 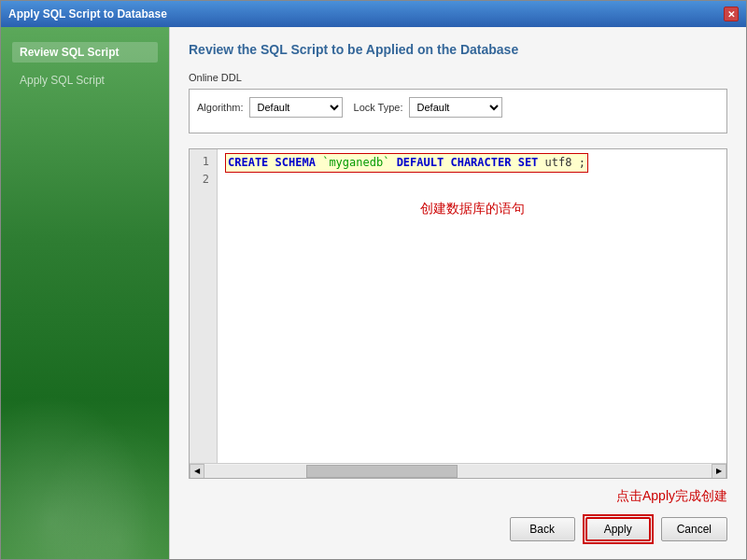 What do you see at coordinates (472, 208) in the screenshot?
I see `sql-annotation: 创建数据库的语句` at bounding box center [472, 208].